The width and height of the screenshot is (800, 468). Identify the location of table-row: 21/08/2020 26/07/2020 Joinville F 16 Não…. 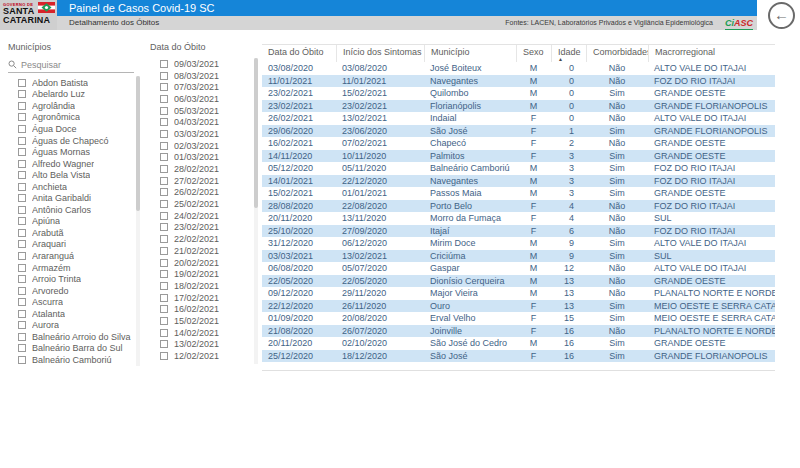
(518, 332).